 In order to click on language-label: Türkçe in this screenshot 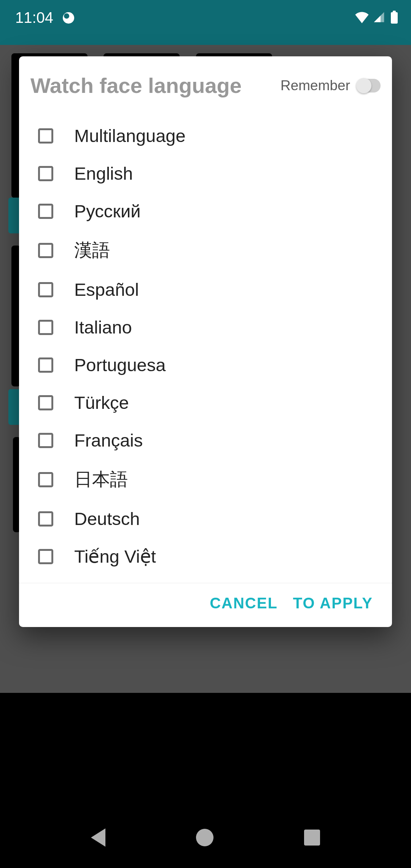, I will do `click(102, 403)`.